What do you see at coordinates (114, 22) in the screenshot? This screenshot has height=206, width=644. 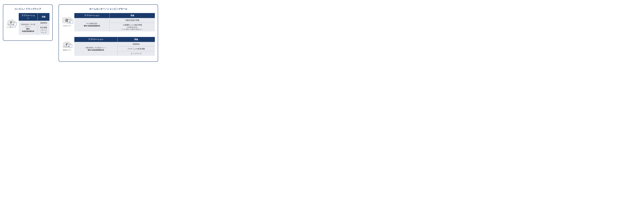 I see `entrance-info-table: アプリケーション 用途 AI人物属性識別 WV-XAE205WUX 年齢性別統計…` at bounding box center [114, 22].